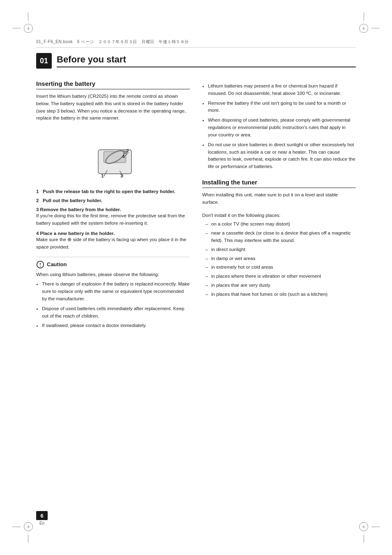 The width and height of the screenshot is (392, 555). What do you see at coordinates (281, 259) in the screenshot?
I see `install-place-4: in damp or wet areas` at bounding box center [281, 259].